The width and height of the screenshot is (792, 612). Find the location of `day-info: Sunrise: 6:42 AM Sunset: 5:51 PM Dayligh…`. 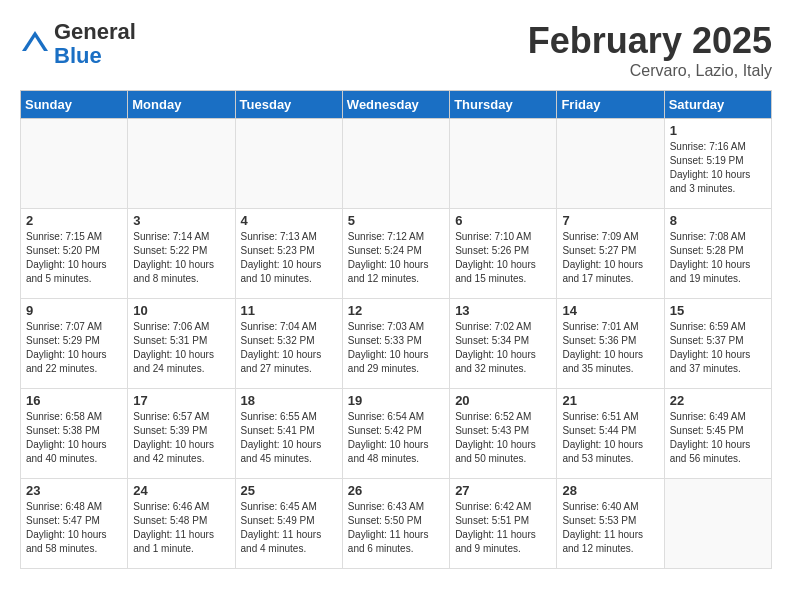

day-info: Sunrise: 6:42 AM Sunset: 5:51 PM Dayligh… is located at coordinates (503, 528).